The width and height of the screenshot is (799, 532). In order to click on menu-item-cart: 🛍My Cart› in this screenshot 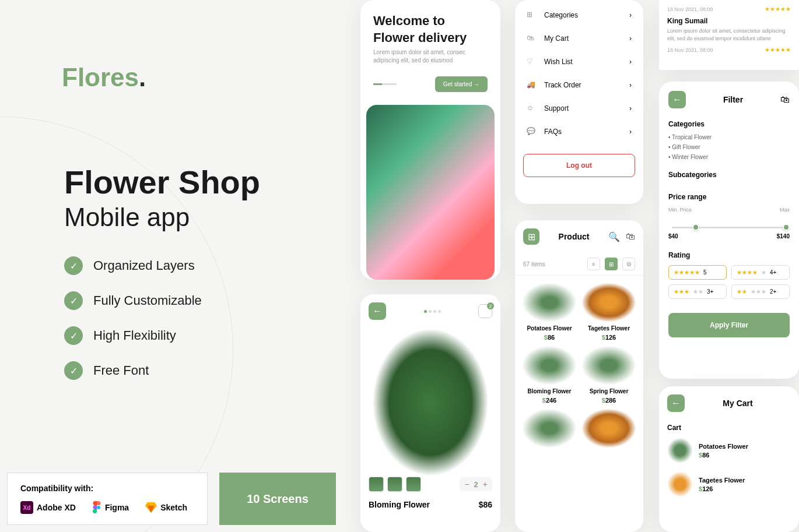, I will do `click(579, 38)`.